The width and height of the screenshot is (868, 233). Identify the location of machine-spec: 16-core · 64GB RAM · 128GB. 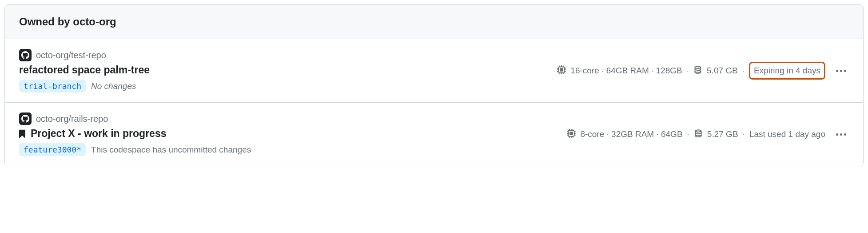
(626, 71).